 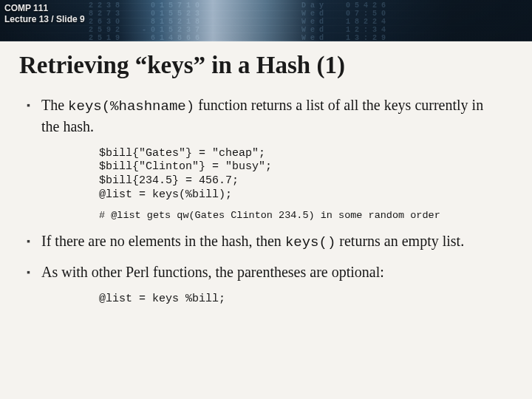 What do you see at coordinates (264, 116) in the screenshot?
I see `bullet-item: ▪ The keys(%hashname) function returns a…` at bounding box center [264, 116].